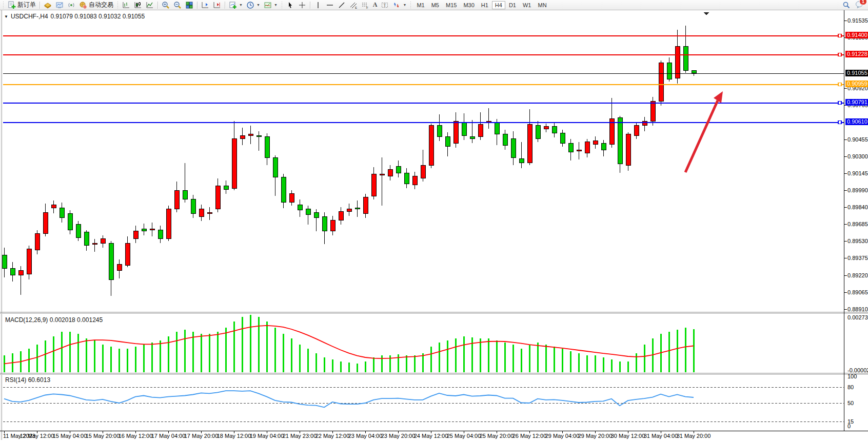  What do you see at coordinates (706, 14) in the screenshot?
I see `chart-shift-marker` at bounding box center [706, 14].